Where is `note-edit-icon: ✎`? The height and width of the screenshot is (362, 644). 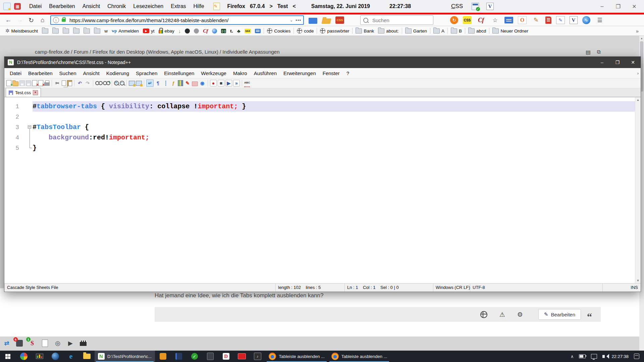 note-edit-icon: ✎ is located at coordinates (560, 20).